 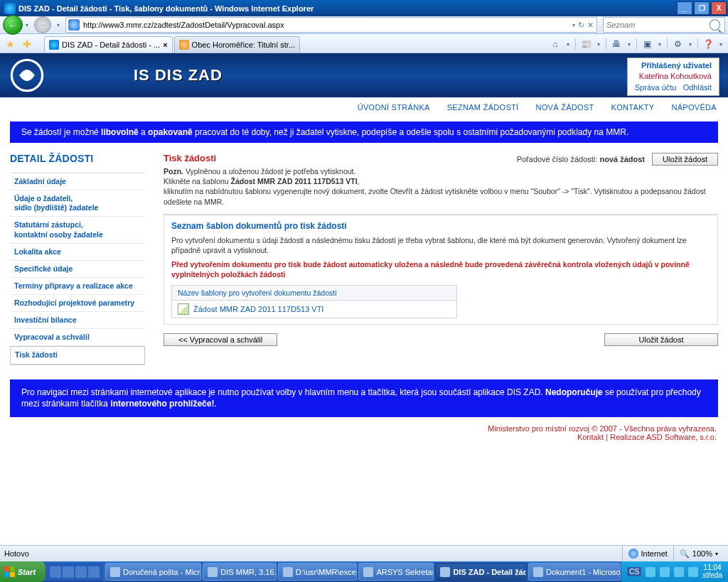 I want to click on sidebar-item-print: Tisk žádosti, so click(x=77, y=355).